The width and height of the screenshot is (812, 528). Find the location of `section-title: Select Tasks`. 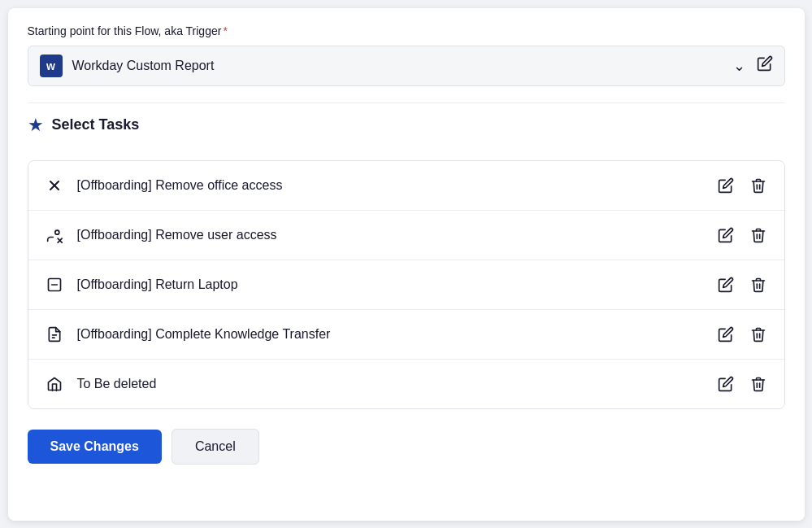

section-title: Select Tasks is located at coordinates (96, 125).